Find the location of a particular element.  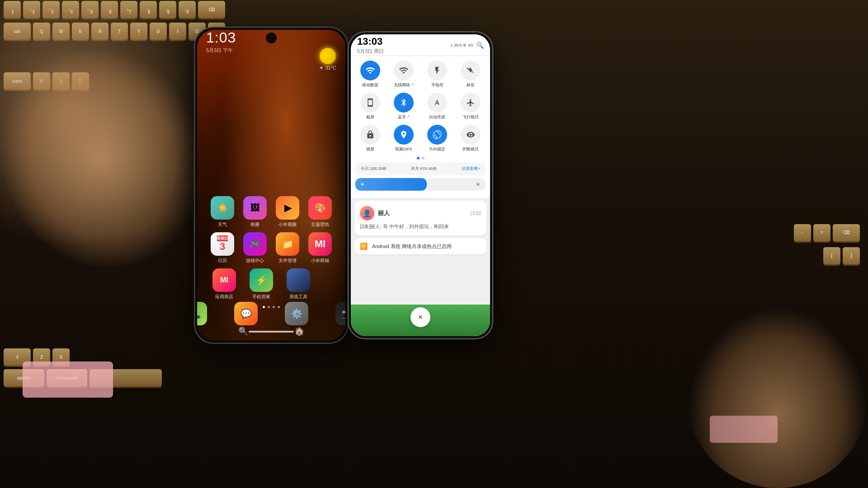

weather-temp: ☀ 31°C is located at coordinates (328, 68).